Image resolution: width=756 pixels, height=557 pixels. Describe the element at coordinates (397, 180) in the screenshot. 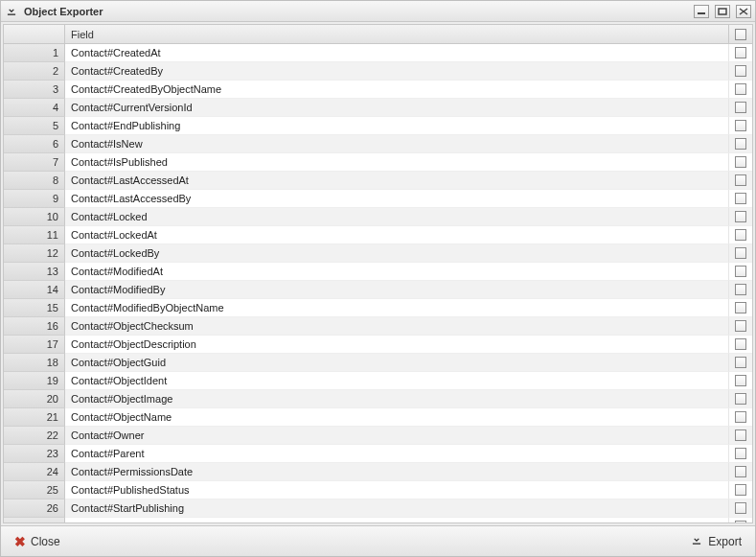

I see `field-cell: Contact#LastAccessedAt` at that location.